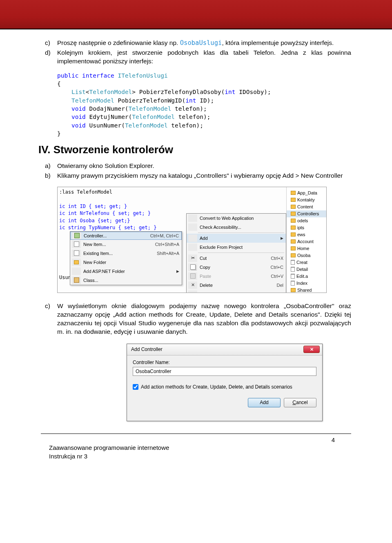 The width and height of the screenshot is (392, 543). I want to click on para-c-suffix: , która implementuje powyższy interfejs., so click(278, 42).